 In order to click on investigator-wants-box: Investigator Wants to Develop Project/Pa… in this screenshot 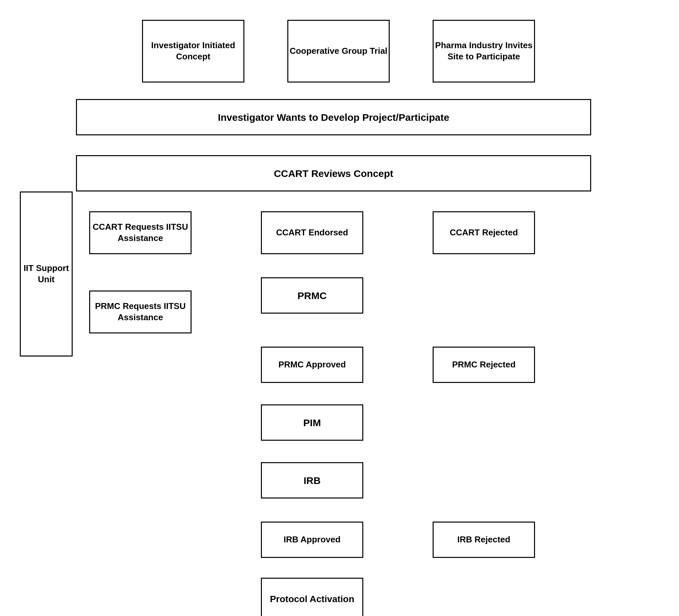, I will do `click(333, 117)`.